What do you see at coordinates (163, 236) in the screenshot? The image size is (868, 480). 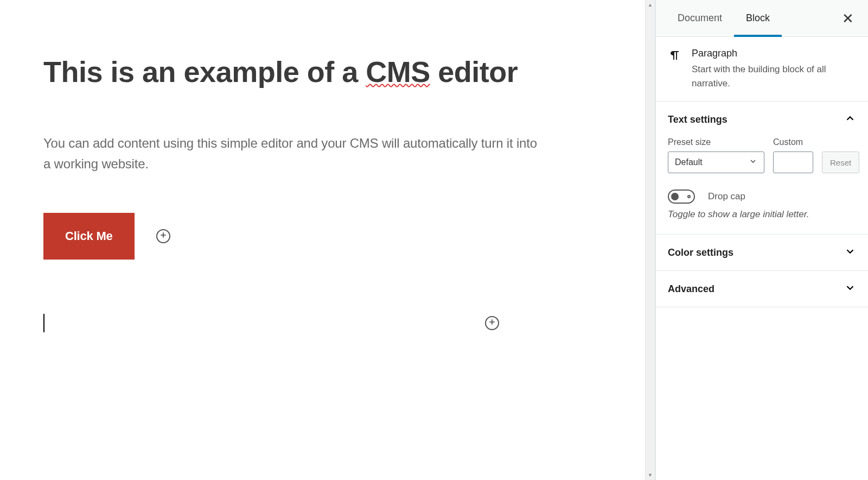 I see `add-block-inline-button` at bounding box center [163, 236].